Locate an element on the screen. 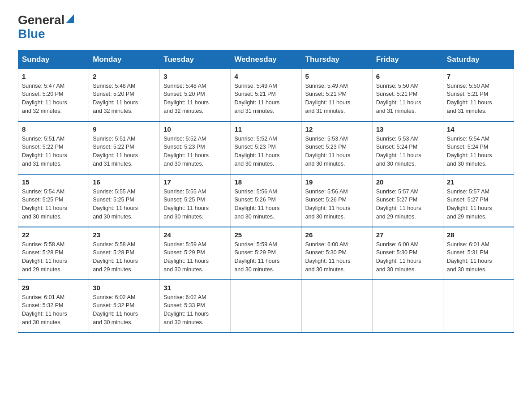 The image size is (532, 411). week-row-2: 8 Sunrise: 5:51 AM Sunset: 5:22 PM Dayli… is located at coordinates (266, 148).